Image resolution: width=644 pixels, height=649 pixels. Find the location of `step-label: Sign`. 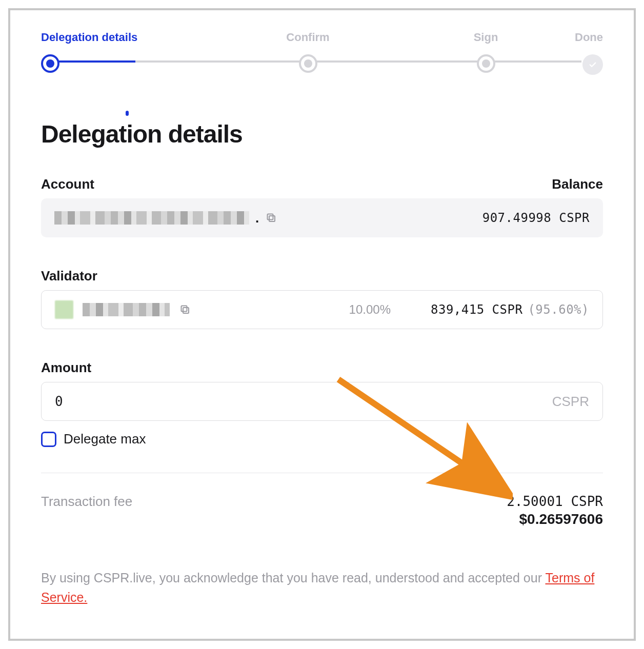

step-label: Sign is located at coordinates (486, 37).